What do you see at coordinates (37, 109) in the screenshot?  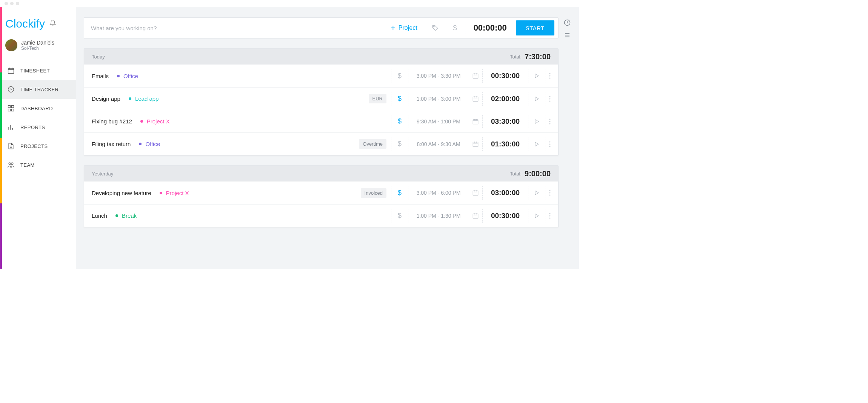 I see `nav-label: DASHBOARD` at bounding box center [37, 109].